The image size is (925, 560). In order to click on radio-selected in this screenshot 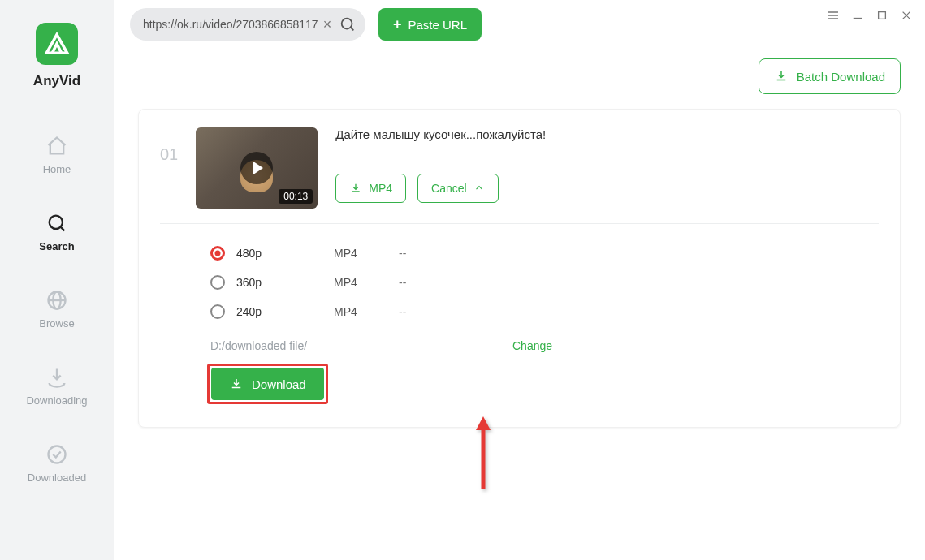, I will do `click(218, 253)`.